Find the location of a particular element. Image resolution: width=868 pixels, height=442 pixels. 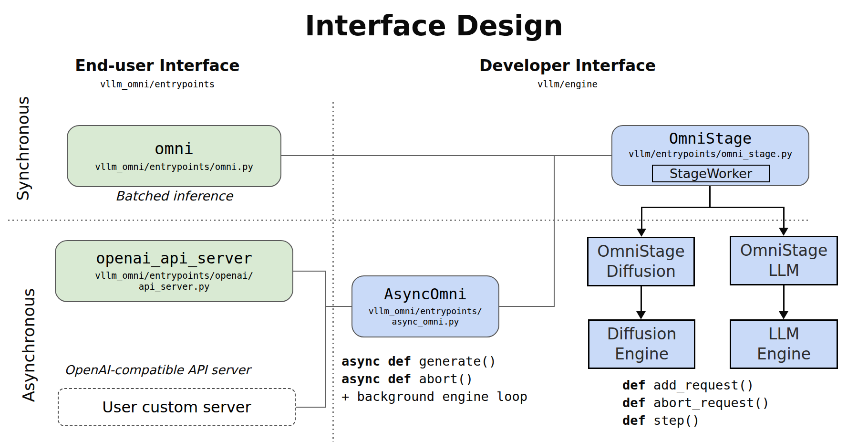

row-label-synchronous: Synchronous is located at coordinates (23, 148).